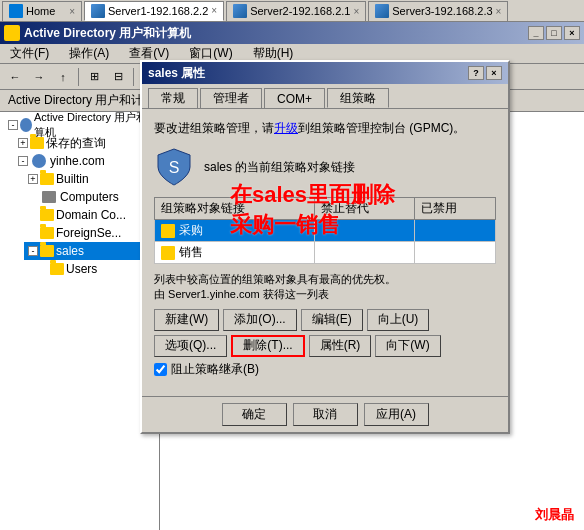 This screenshot has height=530, width=584. Describe the element at coordinates (134, 77) in the screenshot. I see `separator2` at that location.